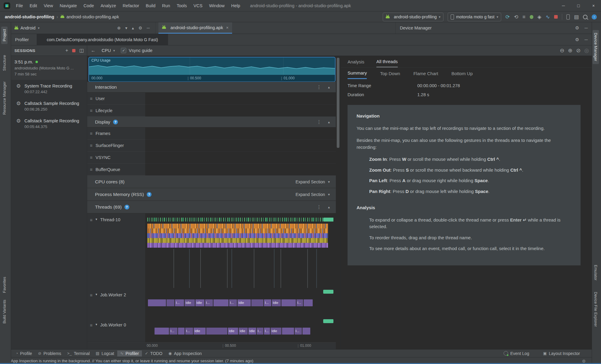 The image size is (601, 364). I want to click on coverage-icon: ◈, so click(539, 17).